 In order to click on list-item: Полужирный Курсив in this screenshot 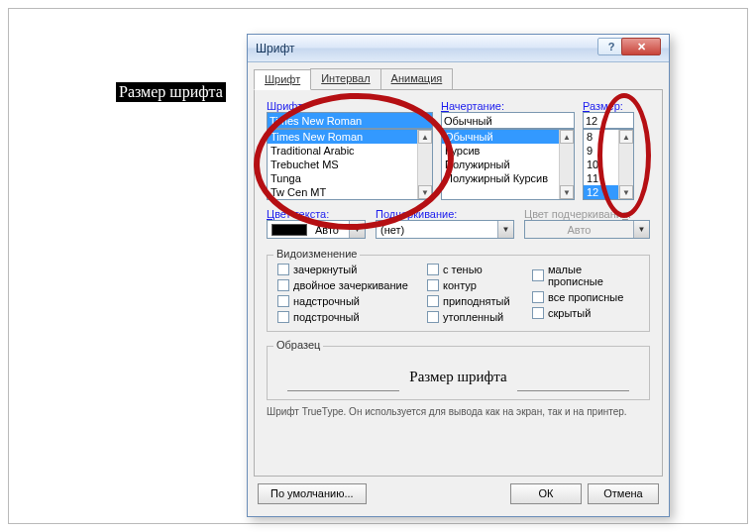, I will do `click(500, 178)`.